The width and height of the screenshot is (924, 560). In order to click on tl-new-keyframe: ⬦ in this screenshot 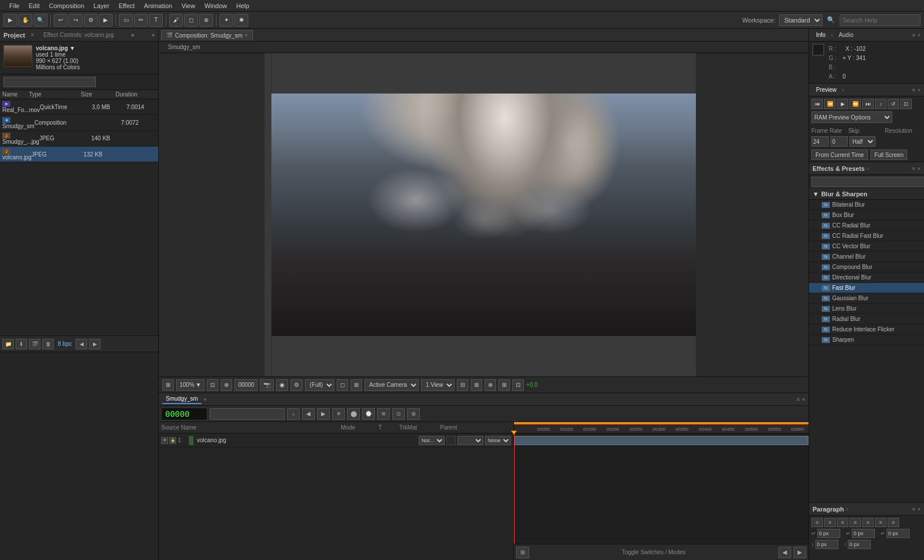, I will do `click(293, 414)`.